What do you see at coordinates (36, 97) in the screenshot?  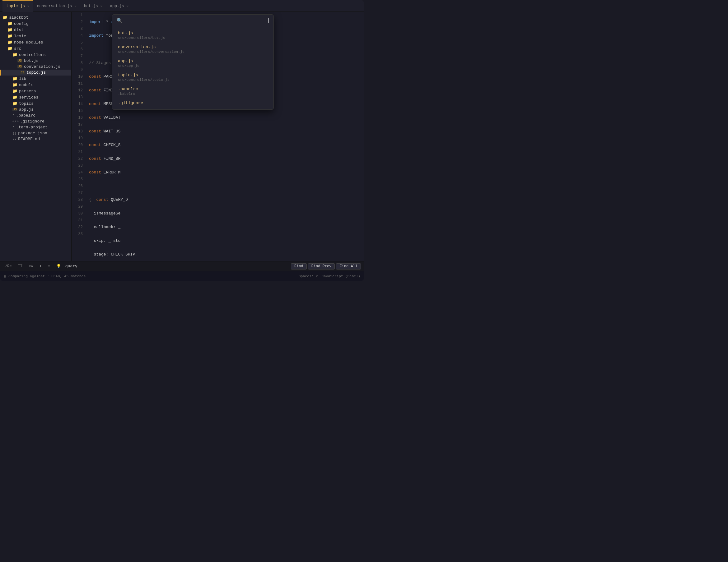 I see `sidebar-item-services: 📁 services` at bounding box center [36, 97].